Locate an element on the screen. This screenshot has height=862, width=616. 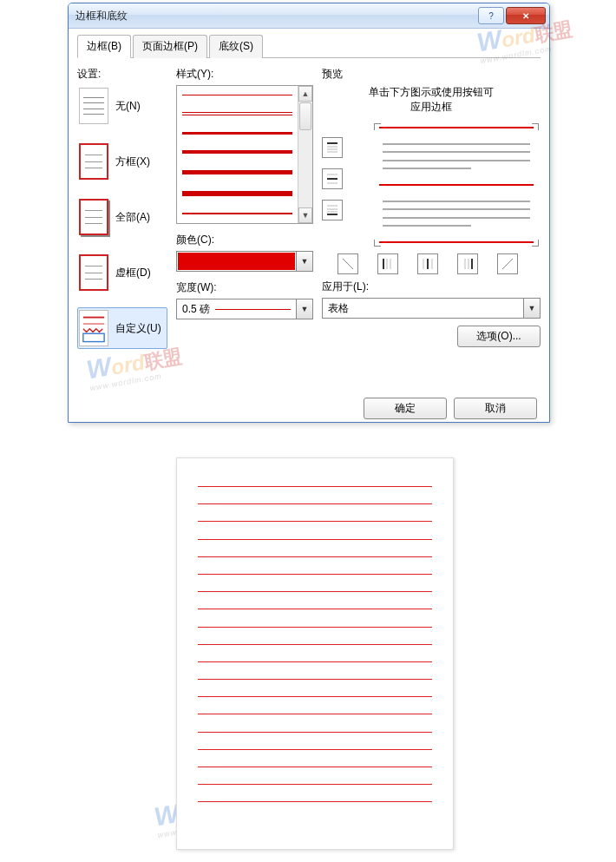
preview-vmid-border-button is located at coordinates (428, 264).